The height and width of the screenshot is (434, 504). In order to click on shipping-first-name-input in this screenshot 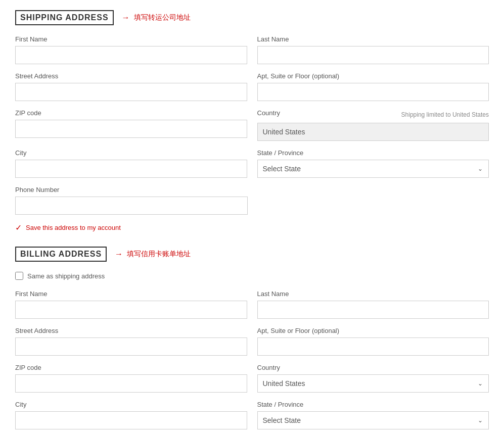, I will do `click(131, 55)`.